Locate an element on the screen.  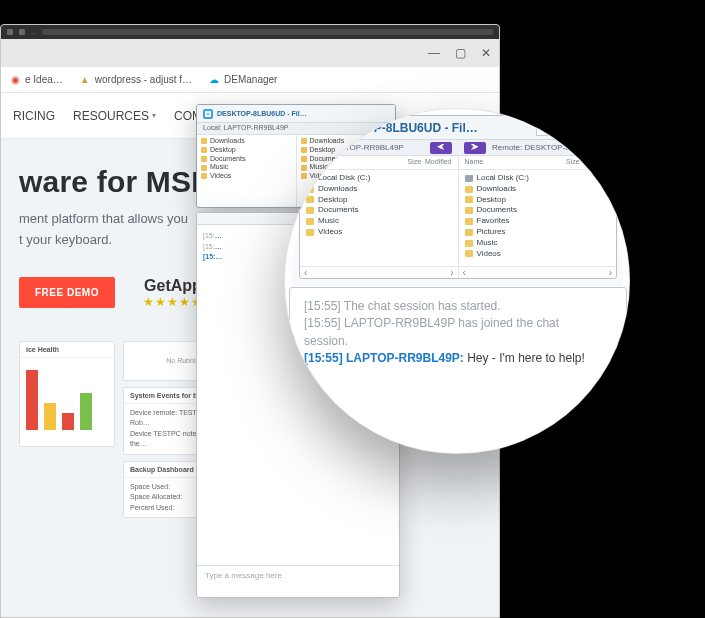
remote-label: Remote: DESKTOP-8LBU6UD is located at coordinates (546, 148).